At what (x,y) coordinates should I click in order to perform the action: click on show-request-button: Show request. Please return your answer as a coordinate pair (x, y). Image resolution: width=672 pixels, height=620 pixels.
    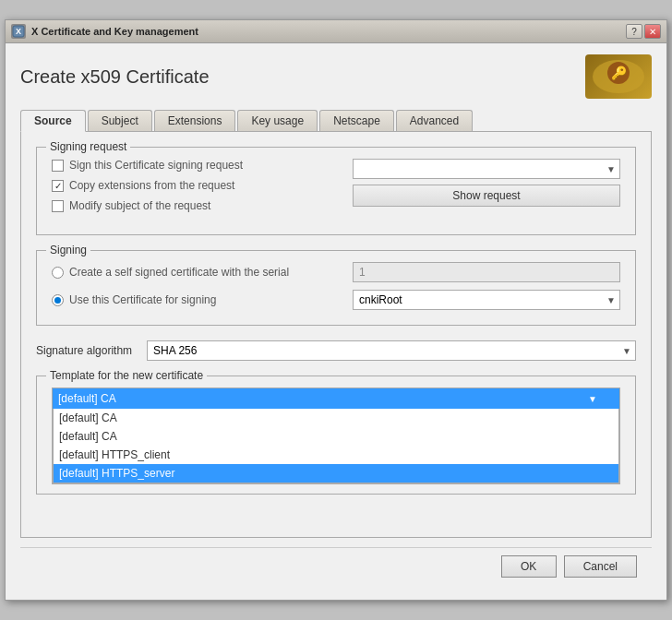
    Looking at the image, I should click on (486, 196).